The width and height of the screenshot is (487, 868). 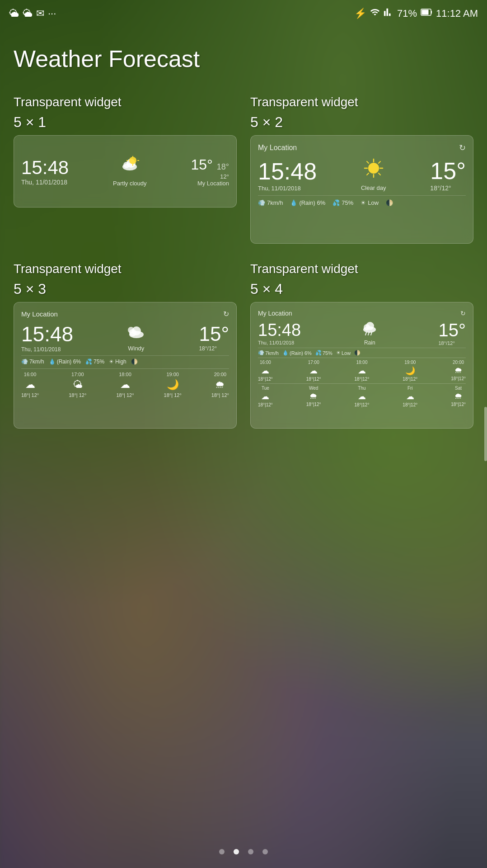 What do you see at coordinates (214, 337) in the screenshot?
I see `w3-temp-section: 15° 18°/12°` at bounding box center [214, 337].